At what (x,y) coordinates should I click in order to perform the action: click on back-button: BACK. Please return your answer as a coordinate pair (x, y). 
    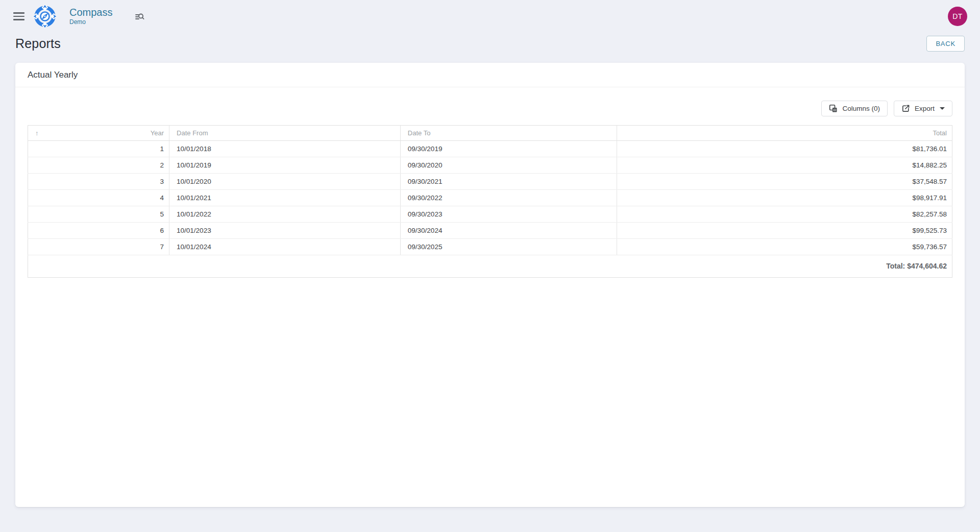
    Looking at the image, I should click on (945, 44).